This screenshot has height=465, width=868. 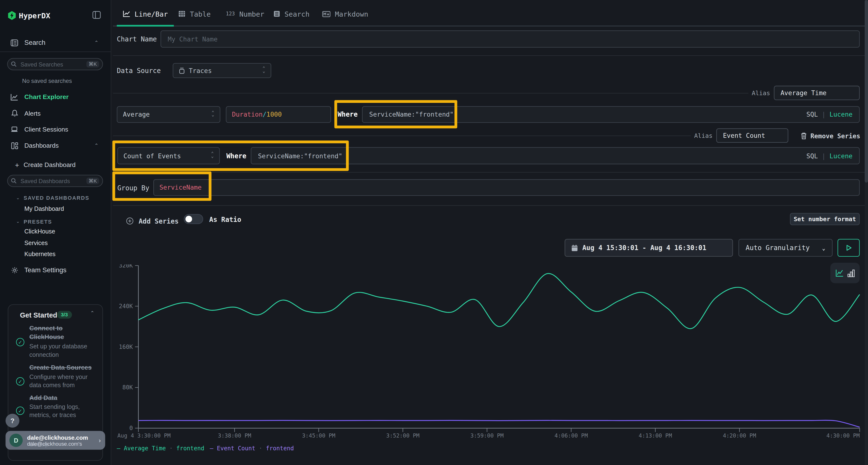 I want to click on alias-label: Alias, so click(x=761, y=93).